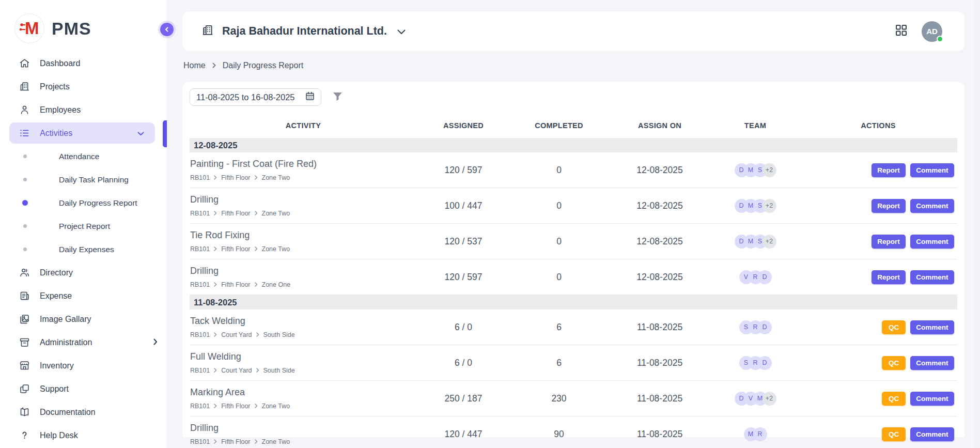 The height and width of the screenshot is (448, 980). I want to click on sidebar-item-support: Support, so click(84, 389).